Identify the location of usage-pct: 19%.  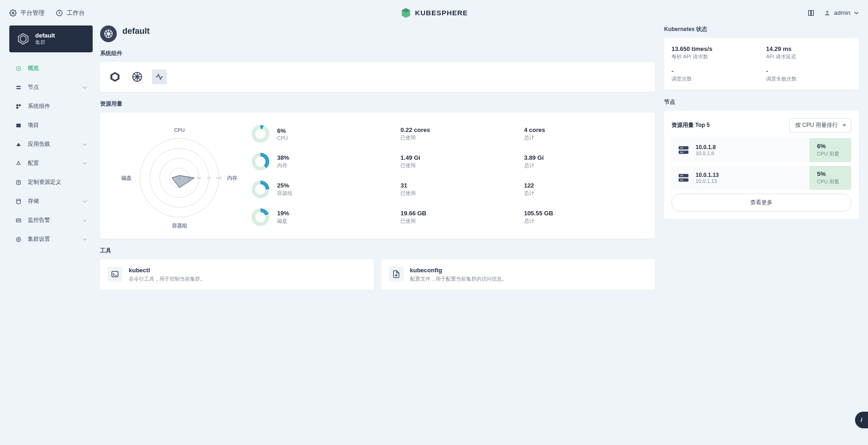
(339, 213).